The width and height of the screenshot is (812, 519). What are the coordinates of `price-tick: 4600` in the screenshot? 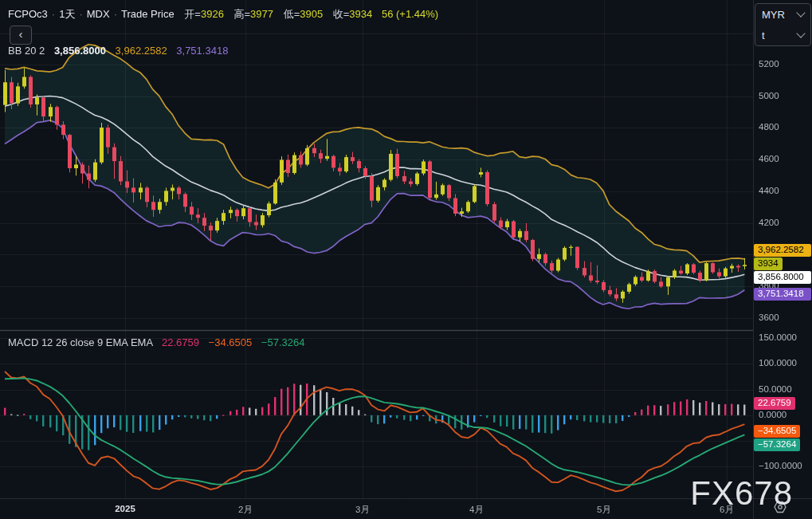 It's located at (769, 159).